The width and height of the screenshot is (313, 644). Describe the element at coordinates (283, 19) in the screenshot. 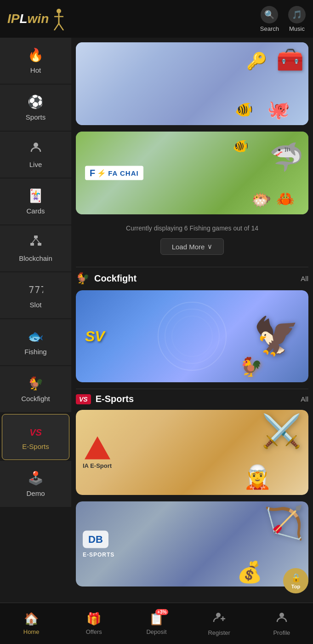

I see `header-actions: 🔍 Search 🎵 Music` at that location.